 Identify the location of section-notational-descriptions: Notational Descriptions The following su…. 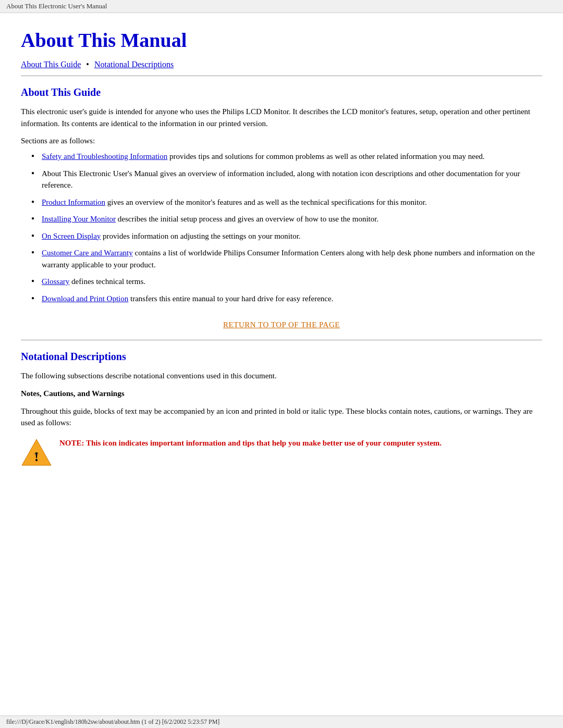
(282, 410).